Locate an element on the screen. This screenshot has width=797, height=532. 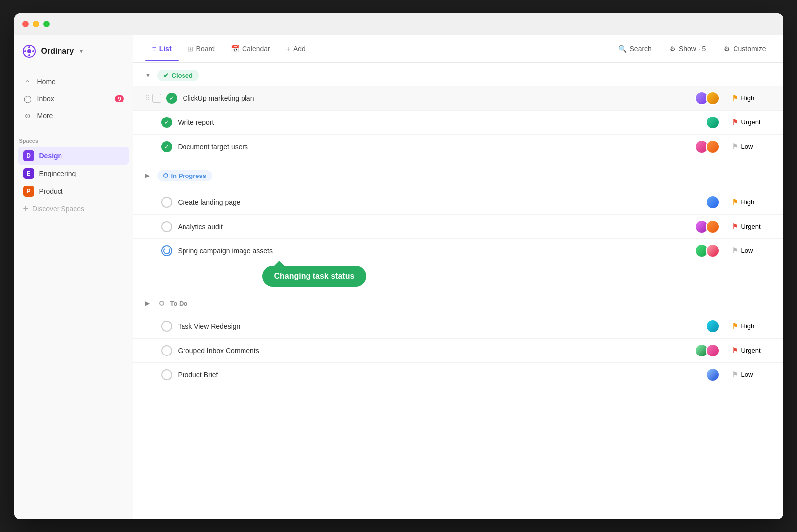
priority-label: Urgent is located at coordinates (751, 122).